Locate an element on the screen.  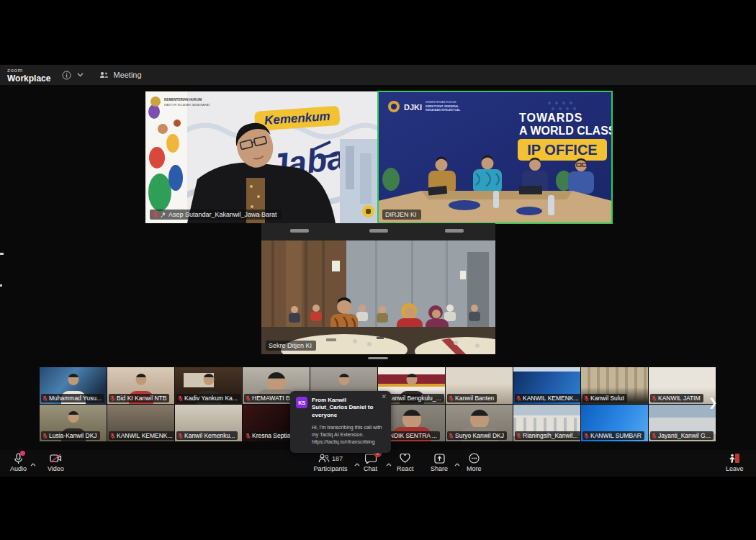
participant-name: DIRJEN KI is located at coordinates (401, 215).